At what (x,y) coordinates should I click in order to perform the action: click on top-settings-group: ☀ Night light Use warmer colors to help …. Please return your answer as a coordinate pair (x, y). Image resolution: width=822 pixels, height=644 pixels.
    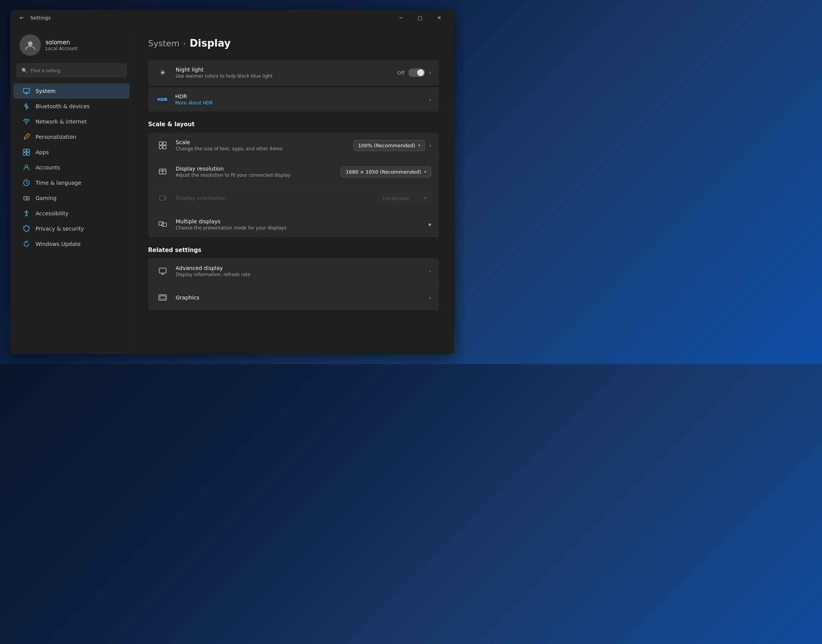
    Looking at the image, I should click on (294, 86).